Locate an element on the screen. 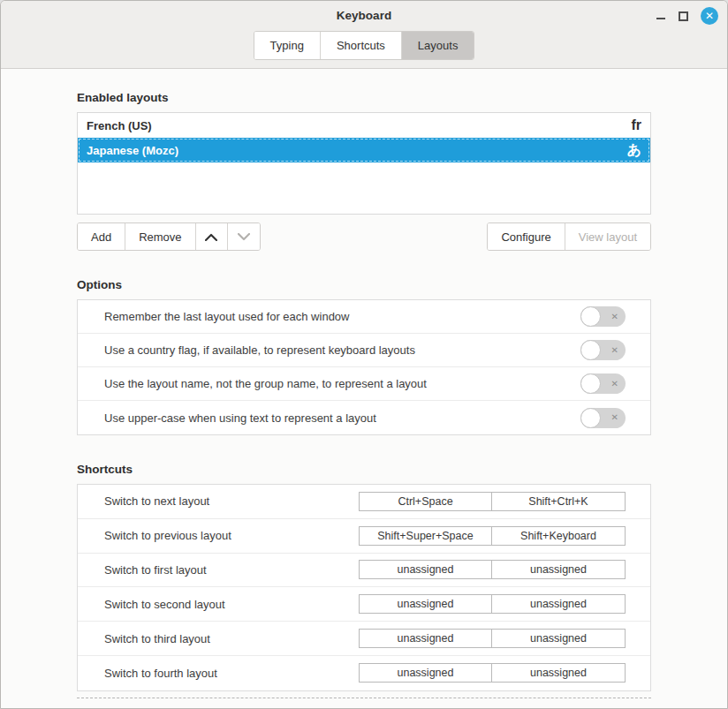 This screenshot has width=728, height=709. shortcut-row-second-layout: Switch to second layout unassigned unass… is located at coordinates (364, 604).